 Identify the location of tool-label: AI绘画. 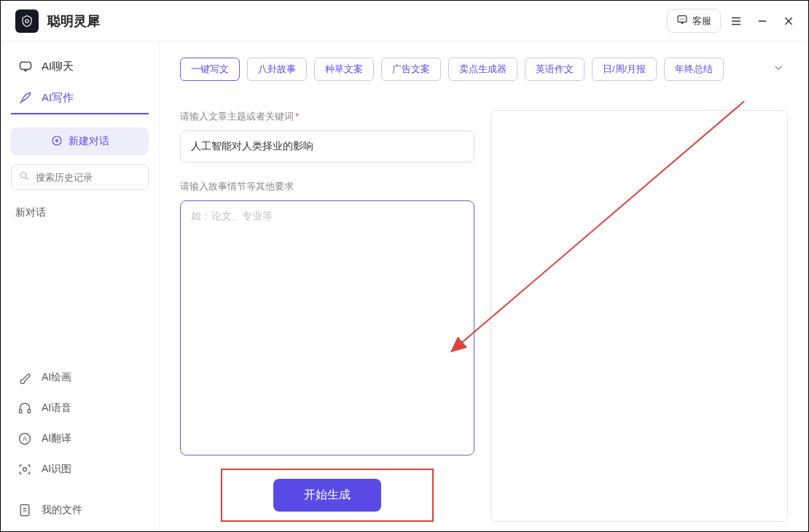
(57, 378).